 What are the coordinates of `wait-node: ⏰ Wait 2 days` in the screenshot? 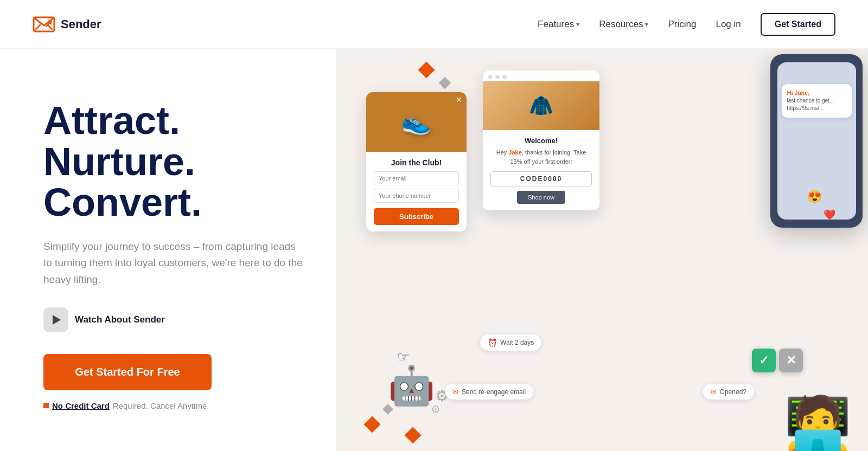 It's located at (511, 343).